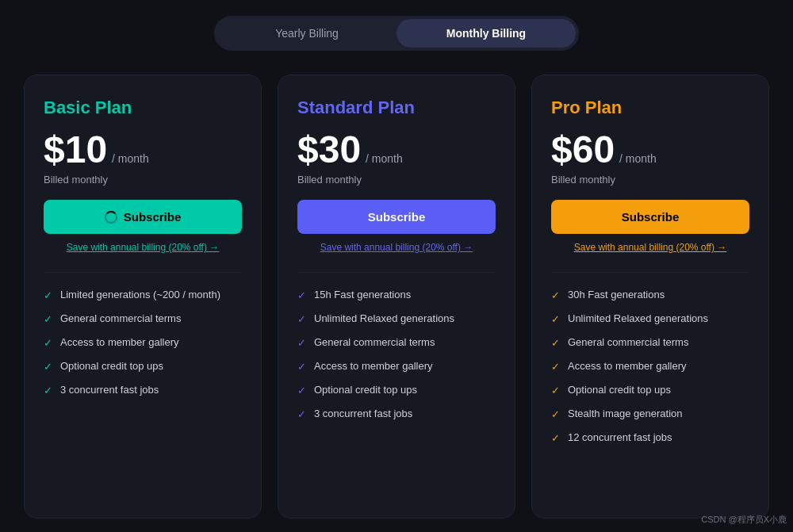 The image size is (793, 532). Describe the element at coordinates (650, 217) in the screenshot. I see `subscribe-button-pro: Subscribe` at that location.